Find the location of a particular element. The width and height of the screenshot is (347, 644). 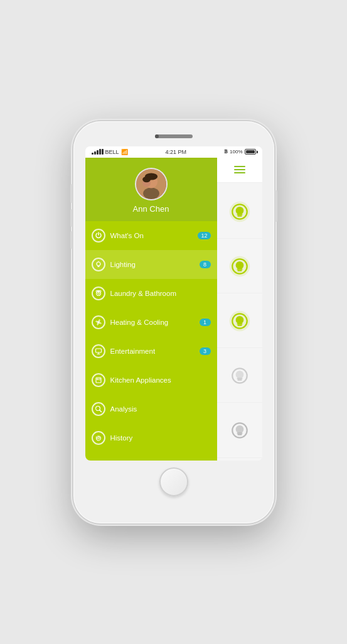

avatar-svg is located at coordinates (151, 184).